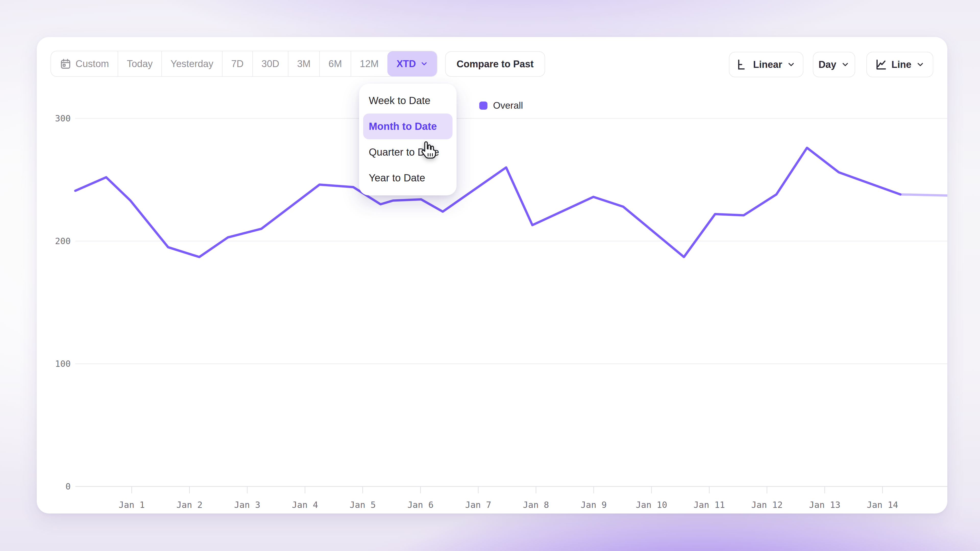  I want to click on x-axis-label-jan-8: Jan 8, so click(536, 505).